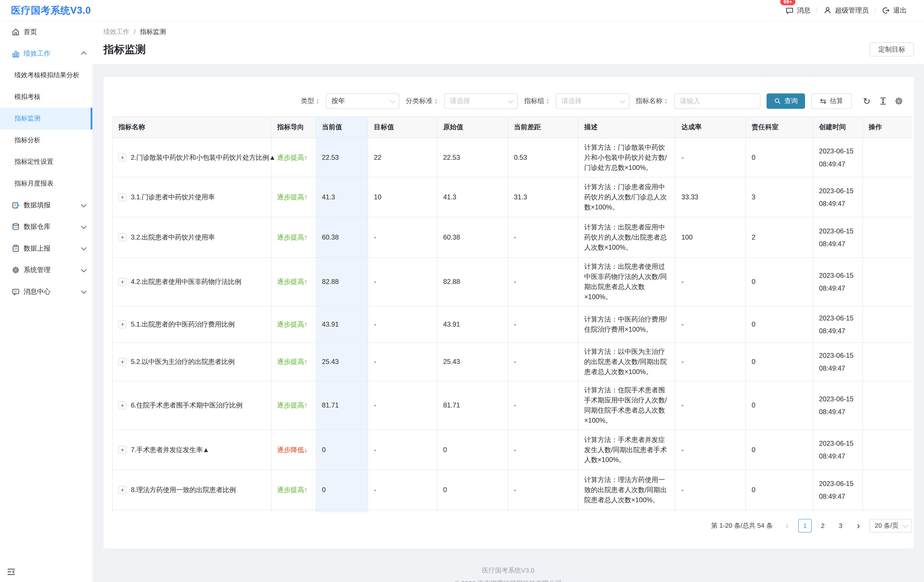 The width and height of the screenshot is (924, 582). What do you see at coordinates (627, 157) in the screenshot?
I see `description: 计算方法：门诊散装中药饮片和小包装中药饮片处方数/门诊处方总数×100%。` at bounding box center [627, 157].